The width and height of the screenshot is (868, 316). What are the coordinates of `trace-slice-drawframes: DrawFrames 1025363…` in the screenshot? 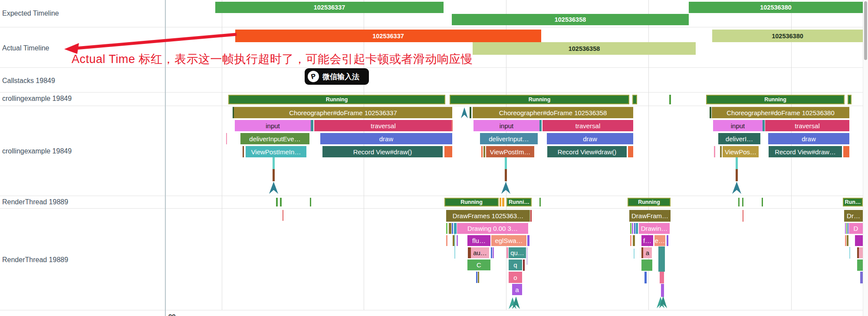 It's located at (488, 216).